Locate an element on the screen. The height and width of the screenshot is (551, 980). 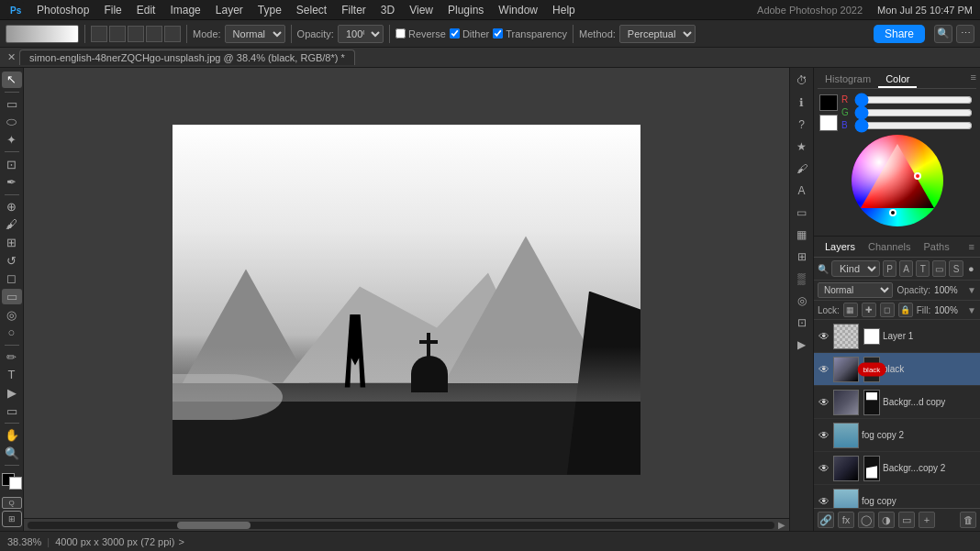
color-wheel is located at coordinates (897, 181).